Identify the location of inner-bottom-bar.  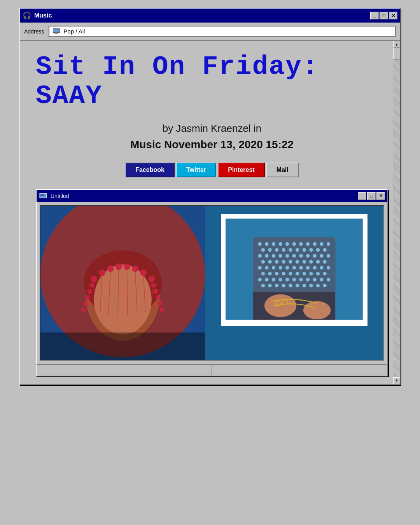
(212, 370).